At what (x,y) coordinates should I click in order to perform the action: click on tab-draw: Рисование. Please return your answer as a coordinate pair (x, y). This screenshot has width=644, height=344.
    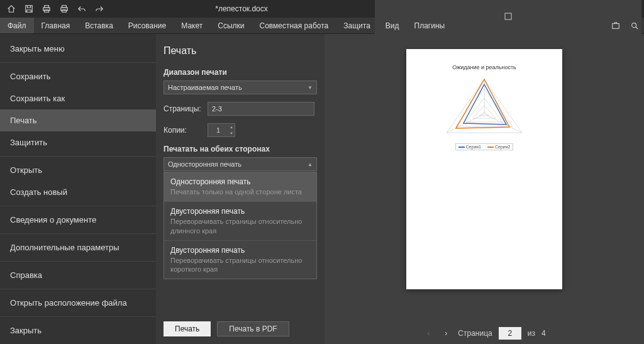
    Looking at the image, I should click on (147, 25).